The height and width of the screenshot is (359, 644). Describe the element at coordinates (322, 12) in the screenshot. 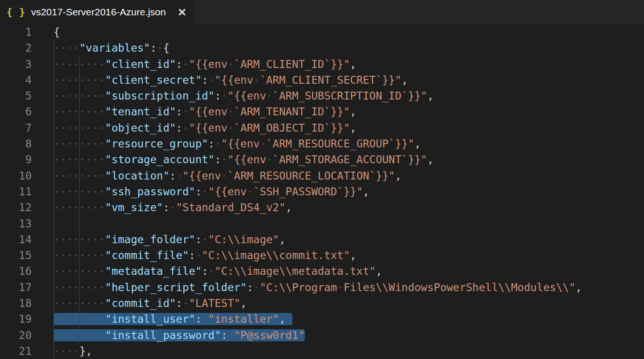

I see `tab-bar: { } vs2017-Server2016-Azure.json ×` at that location.